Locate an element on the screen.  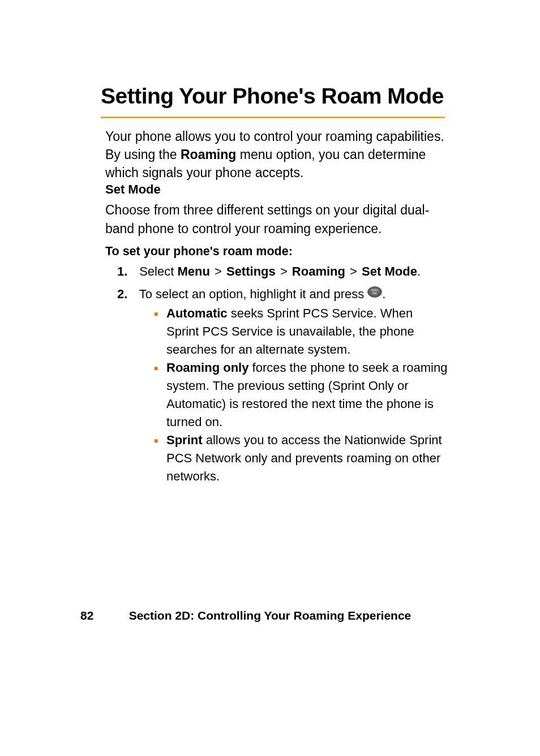
ok-button-icon: MENUOK is located at coordinates (375, 294).